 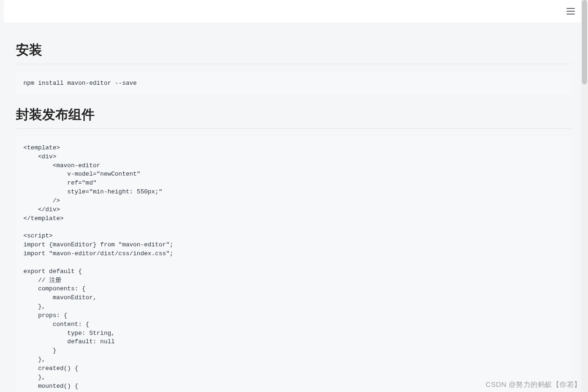 What do you see at coordinates (294, 117) in the screenshot?
I see `heading-component: 封装发布组件` at bounding box center [294, 117].